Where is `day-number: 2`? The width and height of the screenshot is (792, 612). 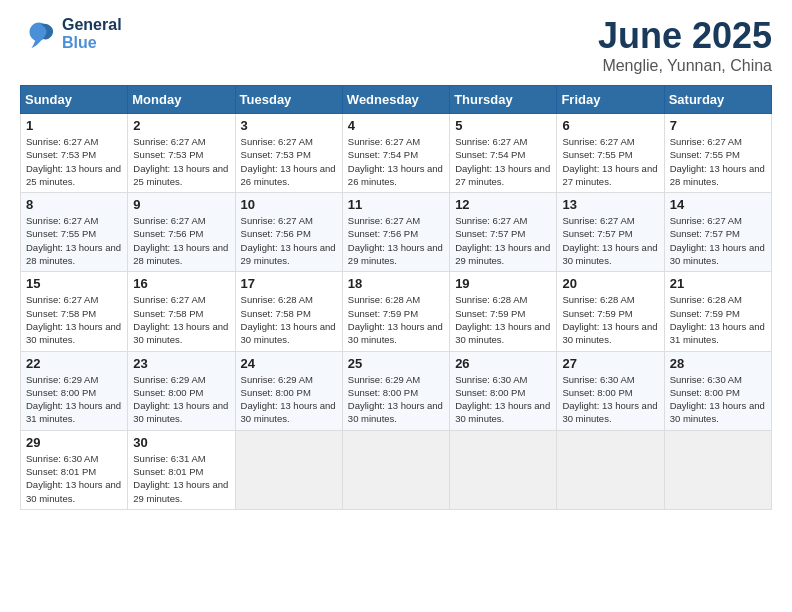
day-number: 2 is located at coordinates (181, 126).